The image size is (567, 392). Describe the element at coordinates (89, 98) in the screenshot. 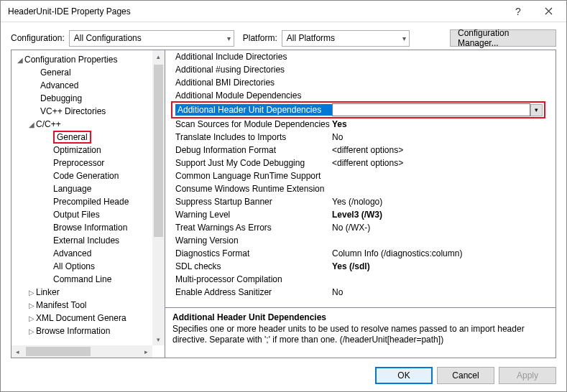

I see `tree-item-debugging: Debugging` at that location.